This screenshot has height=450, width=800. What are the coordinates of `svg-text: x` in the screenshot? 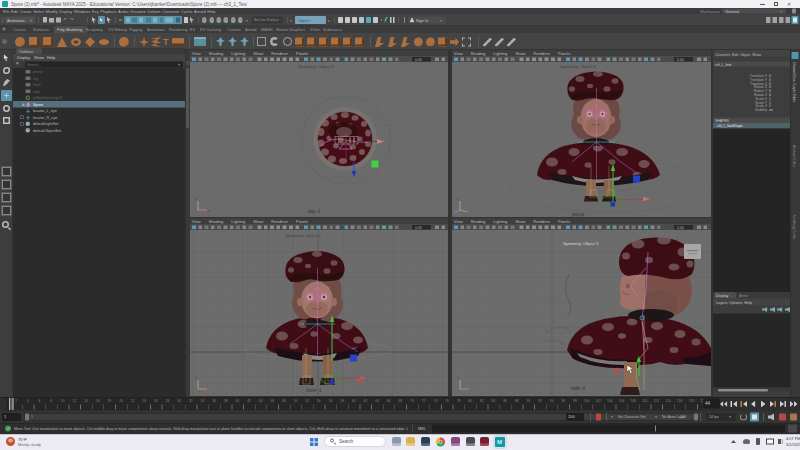 It's located at (209, 211).